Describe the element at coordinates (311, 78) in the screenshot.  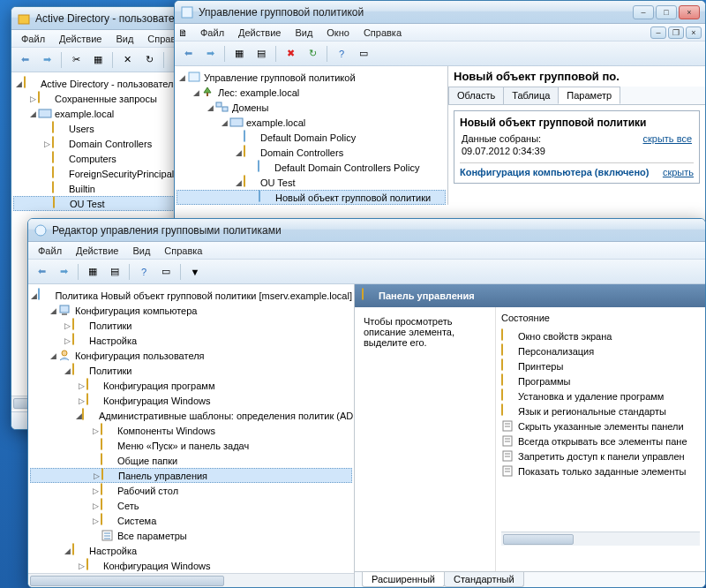
I see `tree-item: ◢Управление групповой политикой` at that location.